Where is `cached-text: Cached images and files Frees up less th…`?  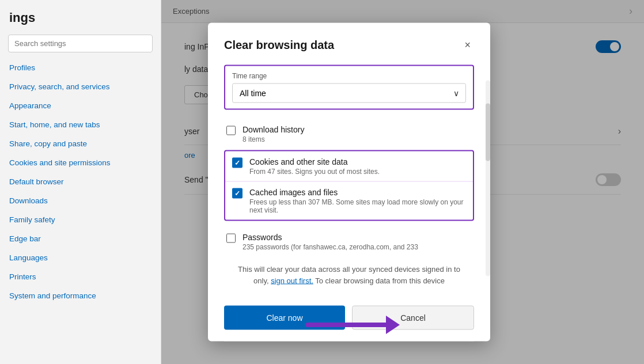
cached-text: Cached images and files Frees up less th… is located at coordinates (358, 201).